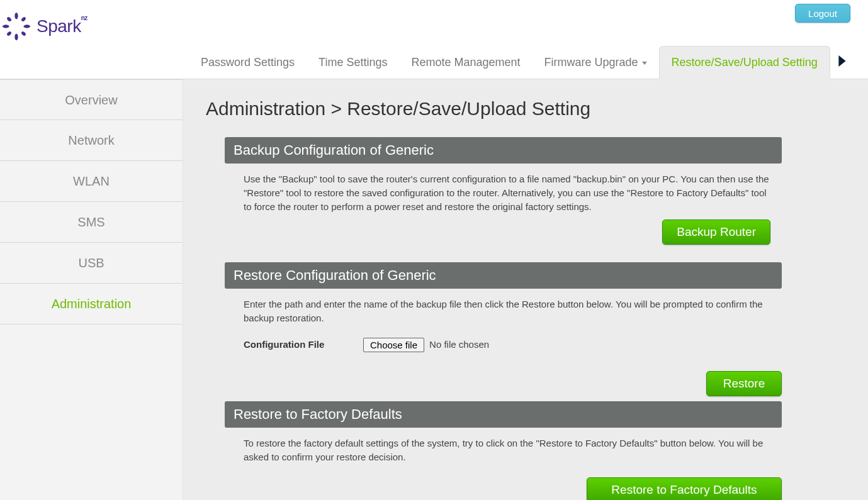 The height and width of the screenshot is (500, 868). Describe the element at coordinates (507, 192) in the screenshot. I see `panel-backup-desc: Use the "Backup" tool to save the router…` at that location.